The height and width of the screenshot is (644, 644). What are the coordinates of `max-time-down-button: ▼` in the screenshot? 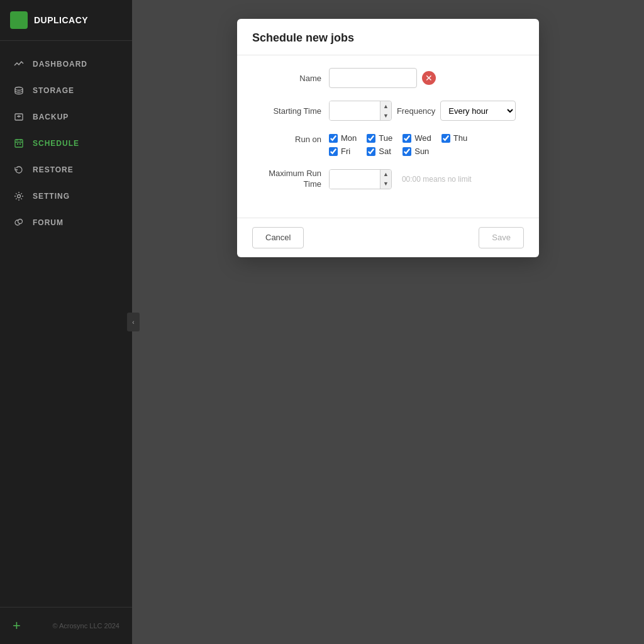 It's located at (386, 184).